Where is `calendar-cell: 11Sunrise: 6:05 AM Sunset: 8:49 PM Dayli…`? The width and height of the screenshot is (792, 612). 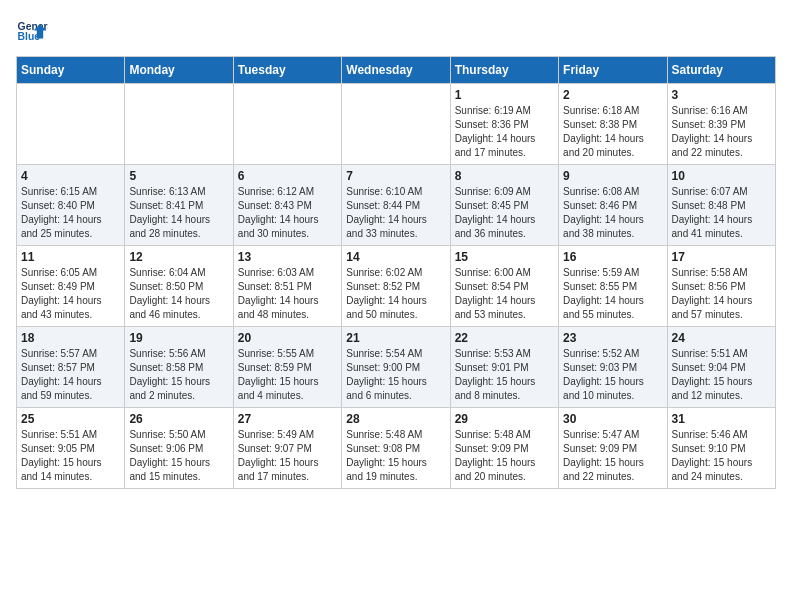
calendar-cell: 11Sunrise: 6:05 AM Sunset: 8:49 PM Dayli… is located at coordinates (71, 286).